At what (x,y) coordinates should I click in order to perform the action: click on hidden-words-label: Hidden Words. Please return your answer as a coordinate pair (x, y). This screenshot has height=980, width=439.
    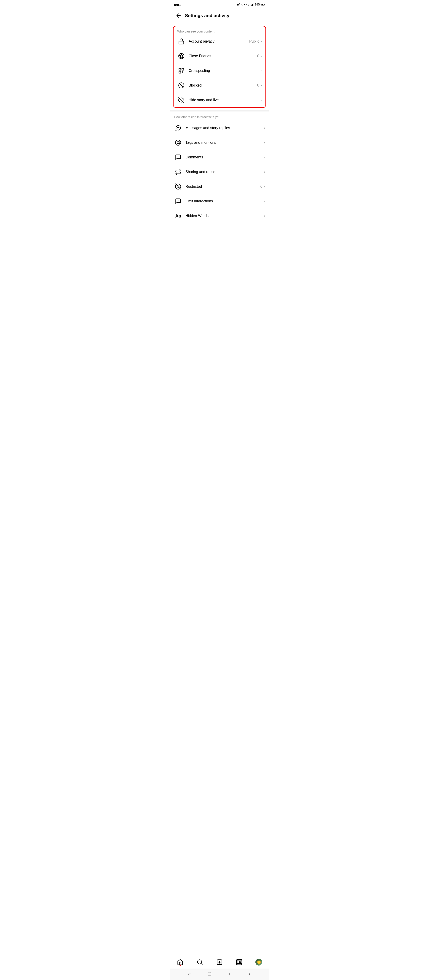
    Looking at the image, I should click on (224, 216).